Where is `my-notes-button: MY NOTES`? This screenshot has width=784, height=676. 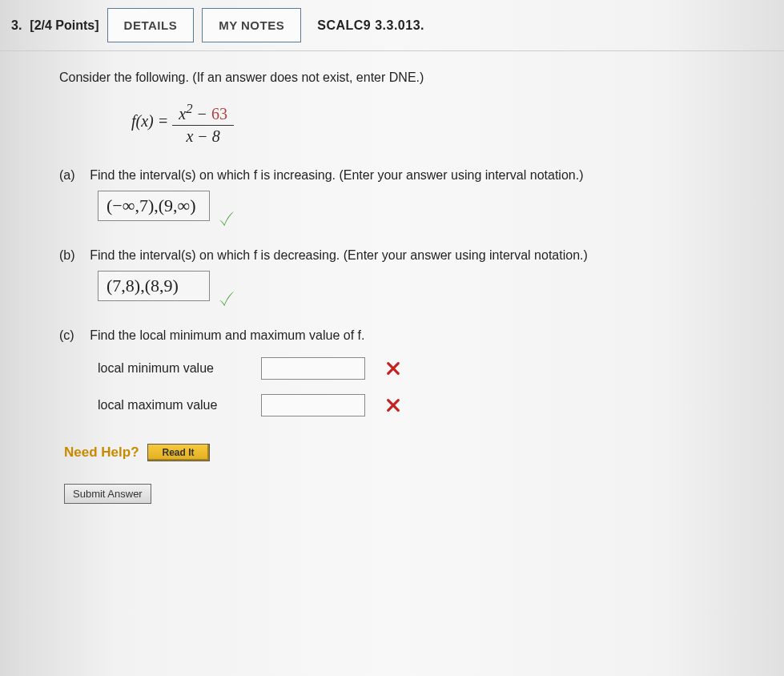 my-notes-button: MY NOTES is located at coordinates (251, 26).